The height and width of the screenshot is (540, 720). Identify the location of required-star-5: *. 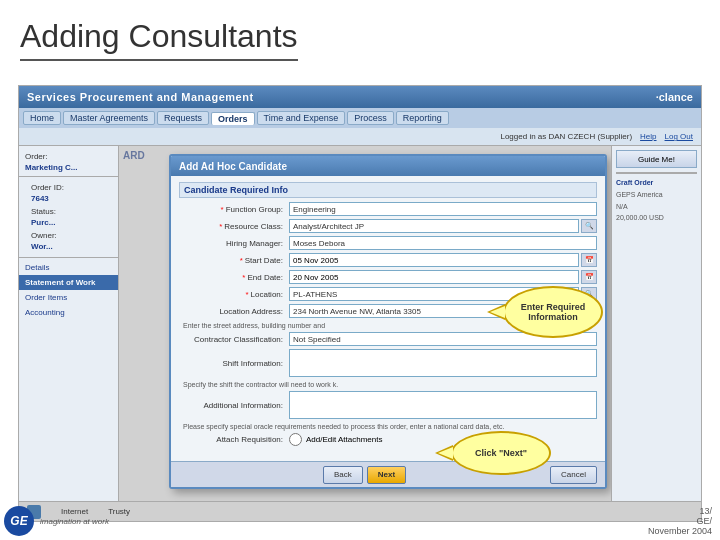
(246, 294).